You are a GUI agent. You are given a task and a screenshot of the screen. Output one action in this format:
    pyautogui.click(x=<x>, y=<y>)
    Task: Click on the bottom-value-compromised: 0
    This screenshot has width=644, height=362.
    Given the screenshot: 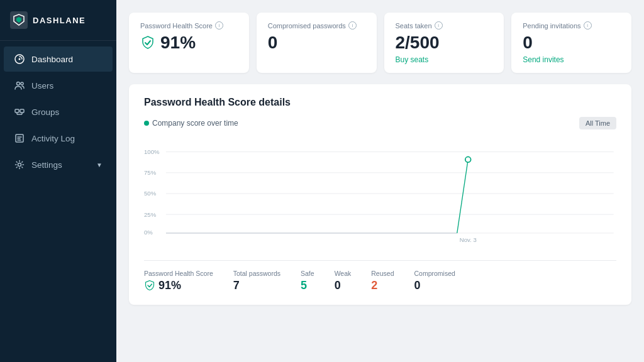 What is the action you would take?
    pyautogui.click(x=434, y=285)
    